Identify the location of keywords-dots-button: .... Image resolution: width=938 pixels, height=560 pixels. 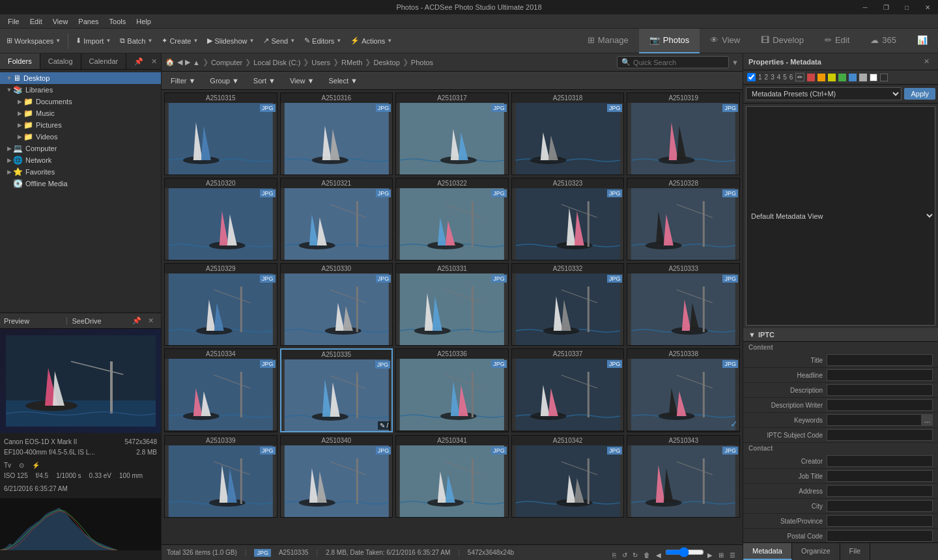
(928, 420).